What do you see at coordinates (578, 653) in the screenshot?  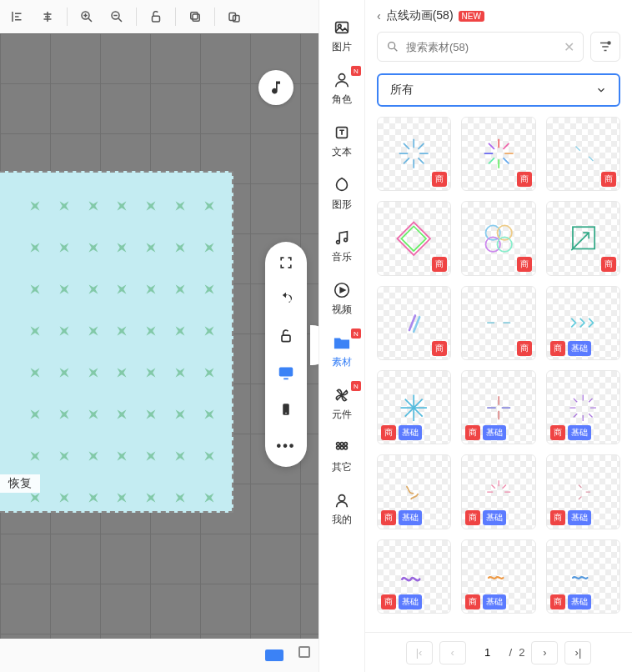 I see `pager-last: ›|` at bounding box center [578, 653].